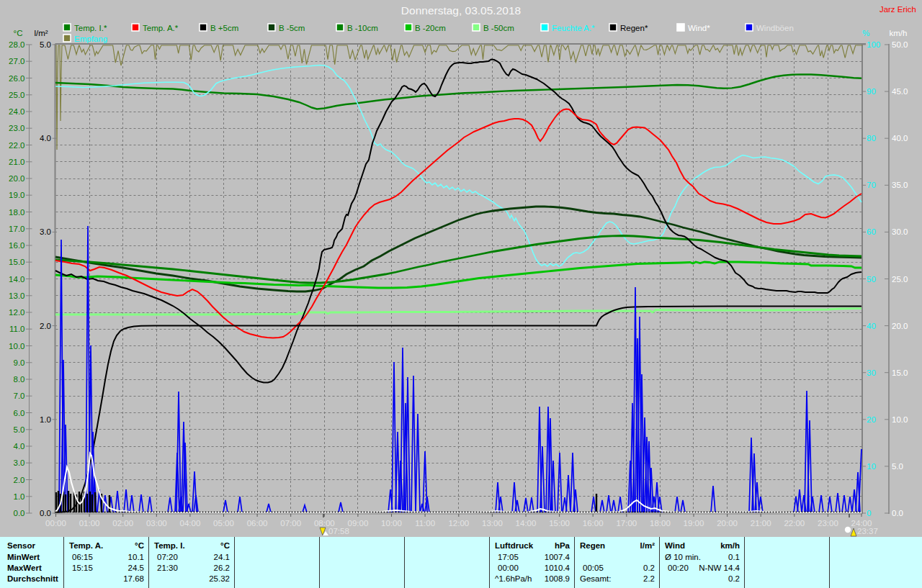  I want to click on svg-text: 13.0, so click(17, 296).